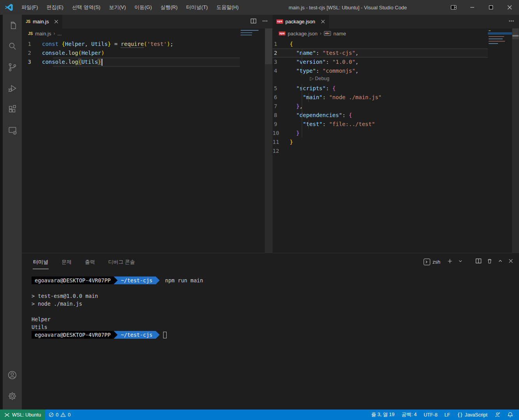  I want to click on breadcrumb-right: npm package.json › abc name, so click(396, 33).